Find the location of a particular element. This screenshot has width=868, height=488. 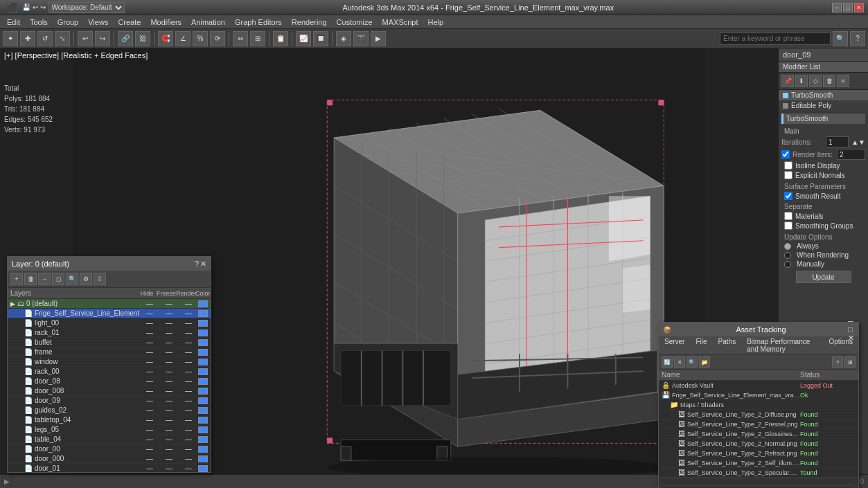

menu-views: Views is located at coordinates (98, 22).